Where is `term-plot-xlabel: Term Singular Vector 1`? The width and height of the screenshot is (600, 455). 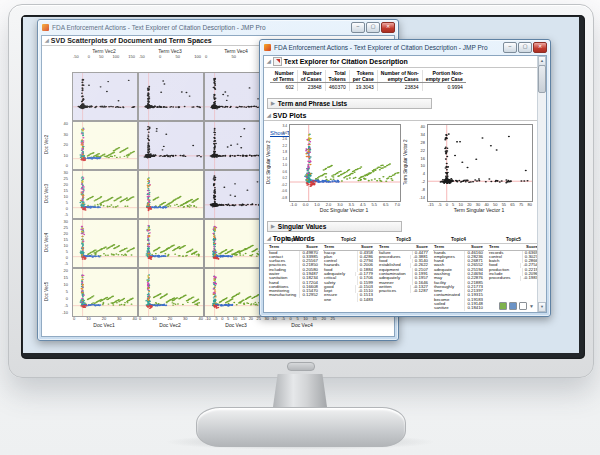
term-plot-xlabel: Term Singular Vector 1 is located at coordinates (479, 210).